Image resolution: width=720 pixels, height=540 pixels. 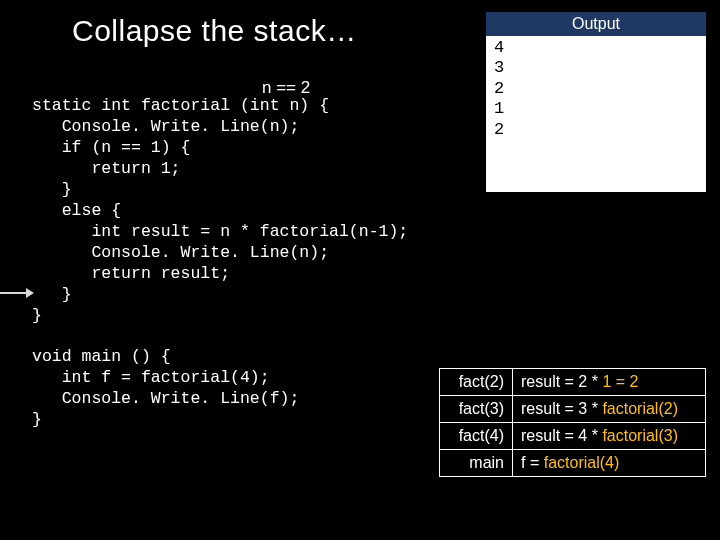 I want to click on pointer-arrow-icon, so click(x=14, y=293).